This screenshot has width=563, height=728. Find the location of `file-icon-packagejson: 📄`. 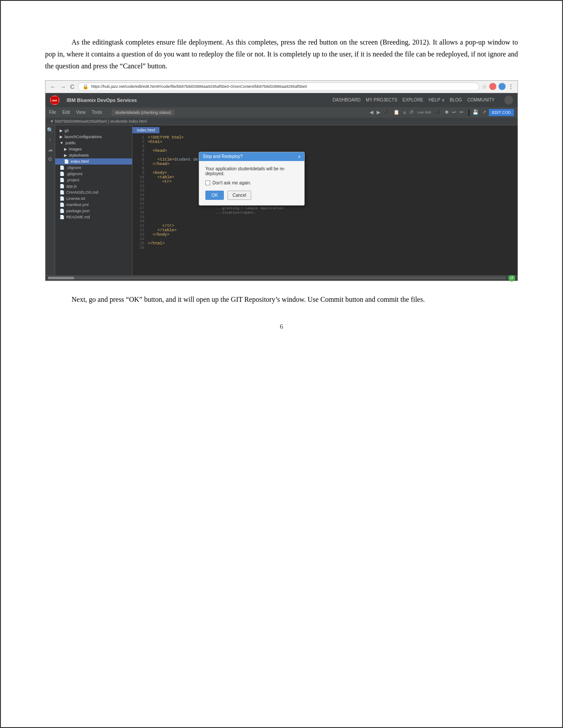

file-icon-packagejson: 📄 is located at coordinates (62, 211).